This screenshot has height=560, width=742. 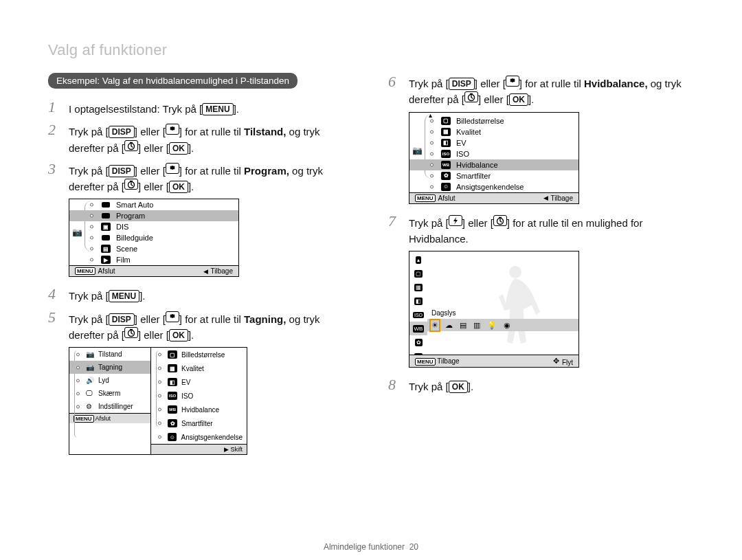 What do you see at coordinates (419, 328) in the screenshot?
I see `wb-icon: WB` at bounding box center [419, 328].